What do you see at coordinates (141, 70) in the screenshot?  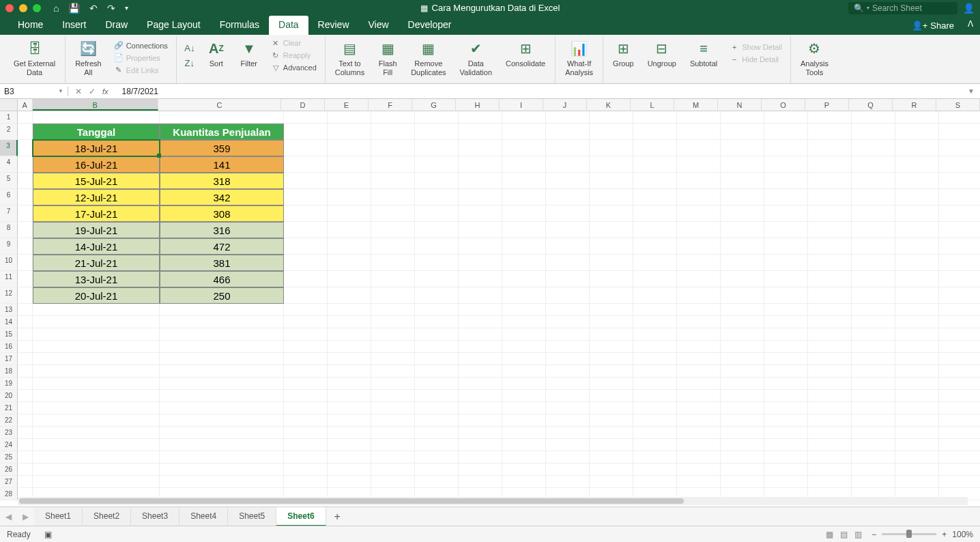 I see `edit-links-button: ✎Edit Links` at bounding box center [141, 70].